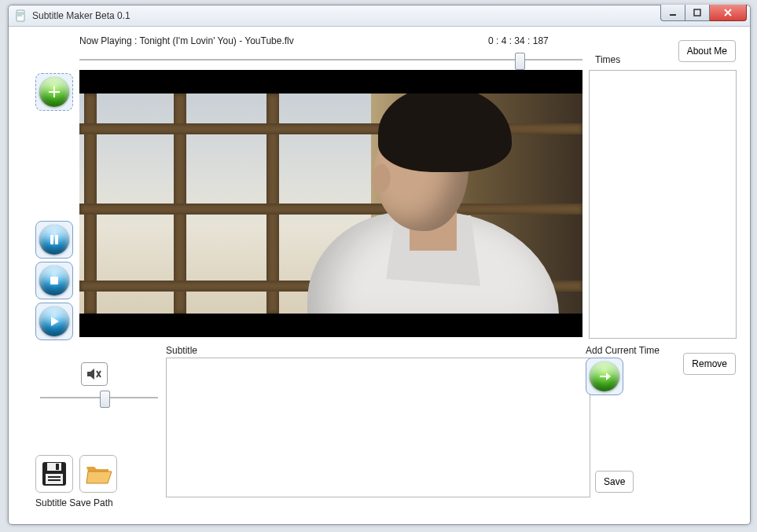 The image size is (757, 532). I want to click on titlebar: Subtitle Maker Beta 0.1, so click(379, 16).